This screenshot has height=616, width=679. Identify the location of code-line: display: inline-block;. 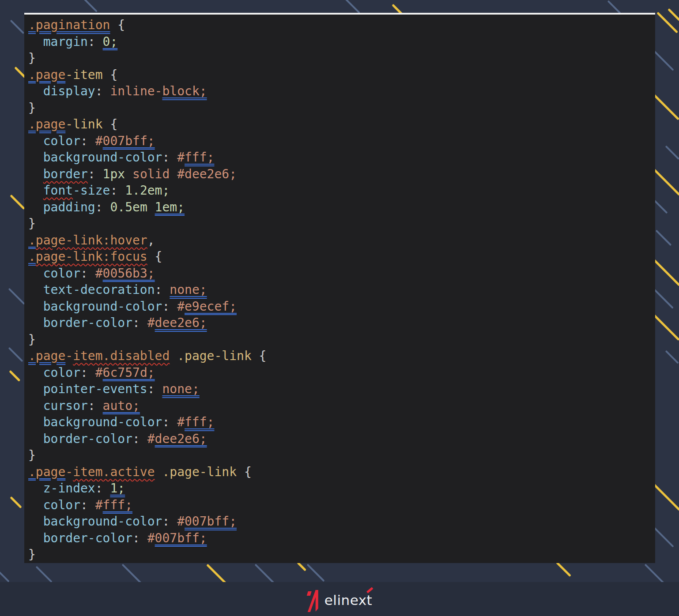
(342, 91).